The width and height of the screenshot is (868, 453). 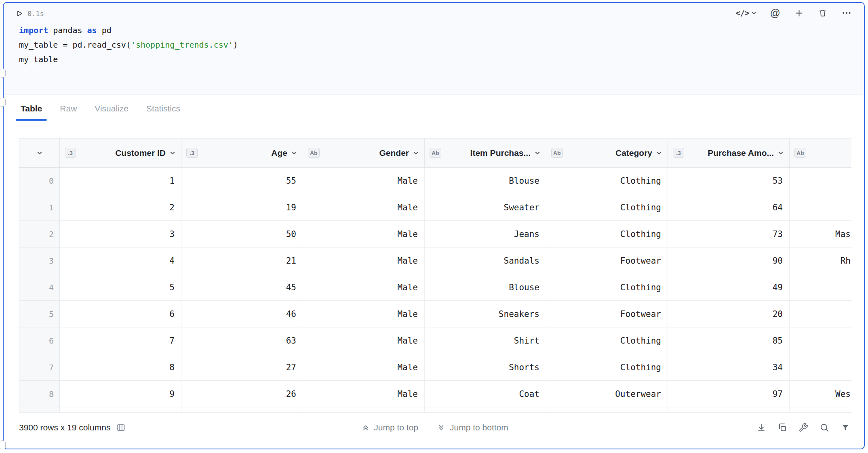 I want to click on table-cell: 34, so click(x=729, y=367).